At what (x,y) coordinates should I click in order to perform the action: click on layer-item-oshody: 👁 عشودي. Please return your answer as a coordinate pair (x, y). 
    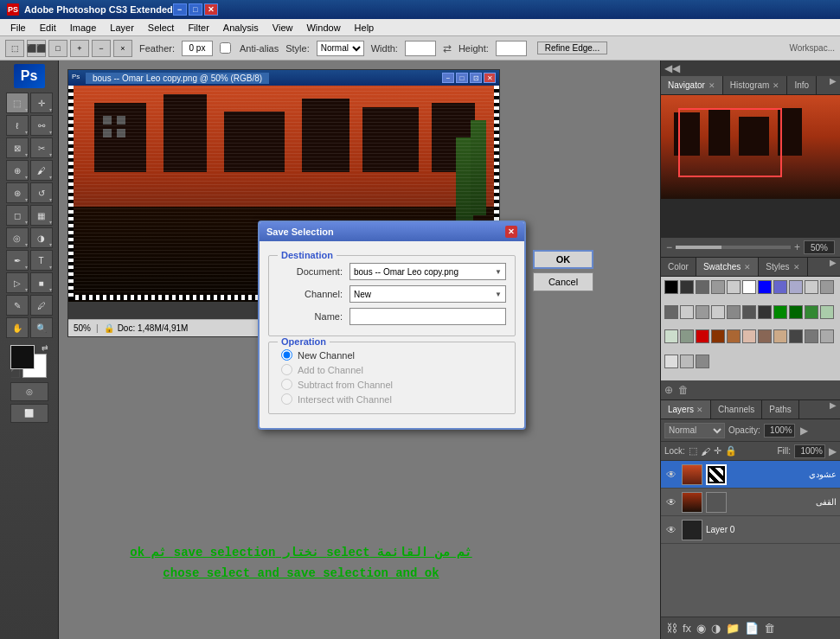
    Looking at the image, I should click on (751, 475).